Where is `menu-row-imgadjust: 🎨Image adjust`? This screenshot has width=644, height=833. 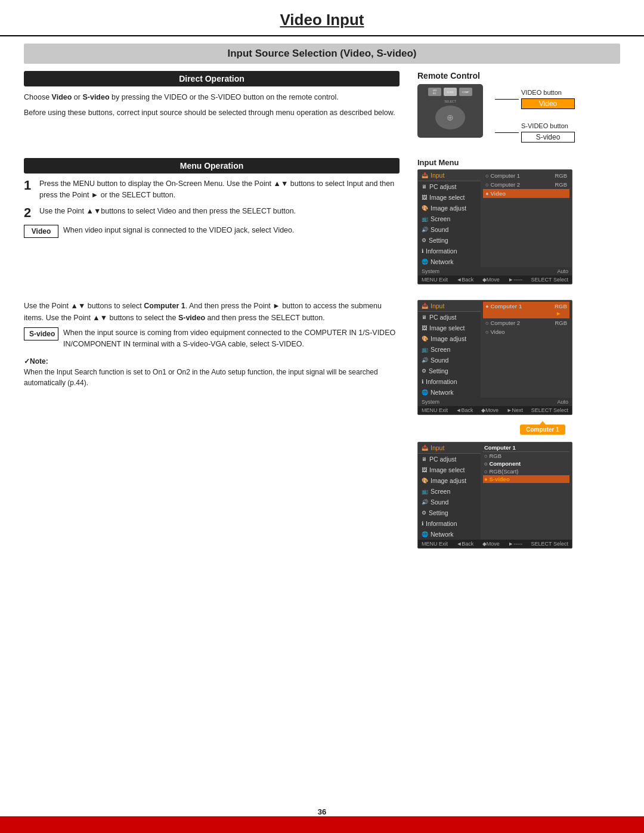
menu-row-imgadjust: 🎨Image adjust is located at coordinates (450, 208).